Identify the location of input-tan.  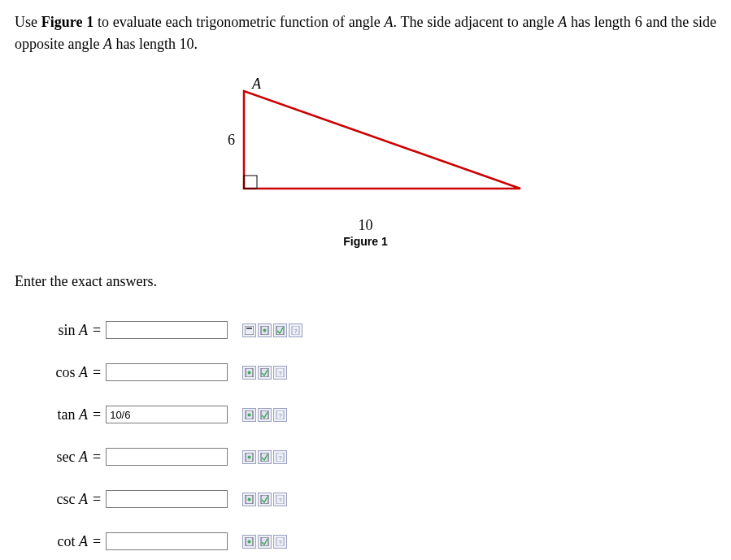
(167, 415).